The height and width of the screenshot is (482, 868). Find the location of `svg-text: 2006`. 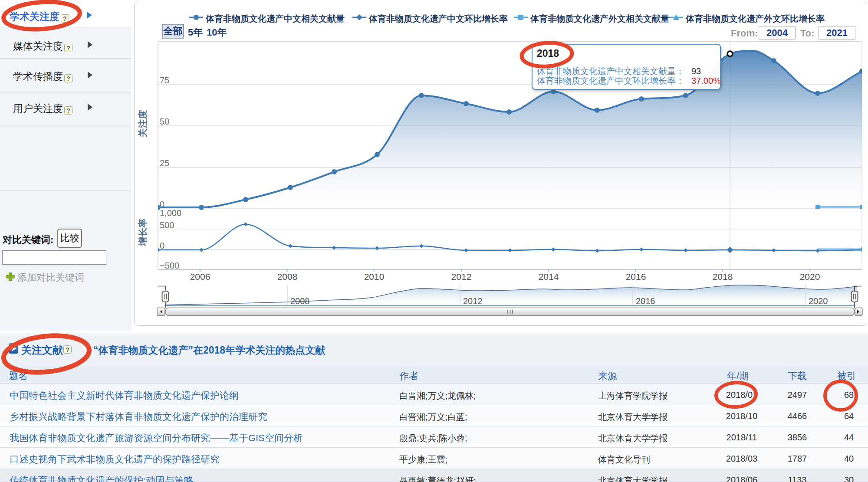

svg-text: 2006 is located at coordinates (201, 277).